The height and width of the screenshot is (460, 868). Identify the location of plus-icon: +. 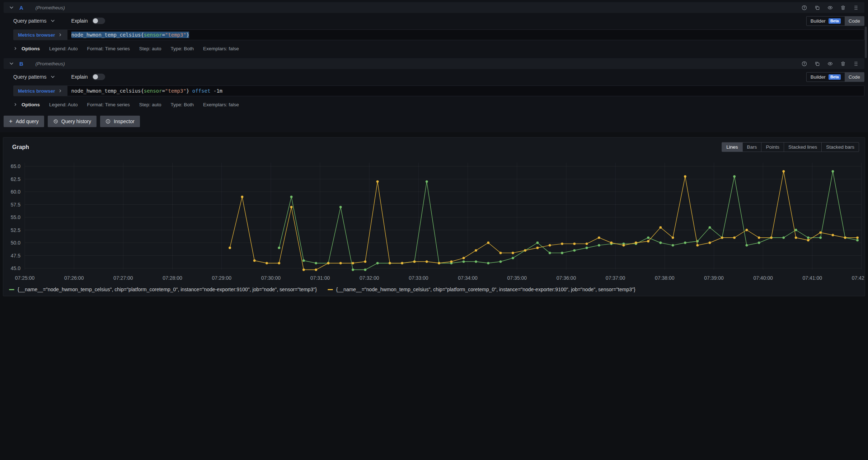
(11, 121).